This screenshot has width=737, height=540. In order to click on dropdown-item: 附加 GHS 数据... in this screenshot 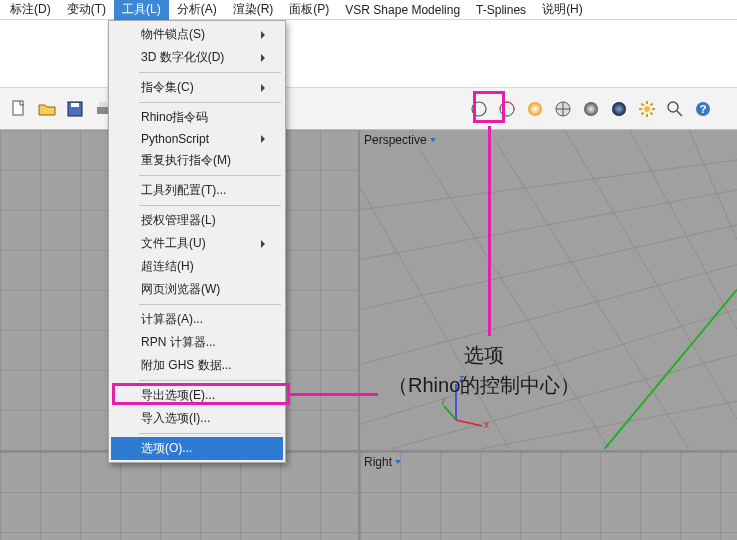, I will do `click(197, 366)`.